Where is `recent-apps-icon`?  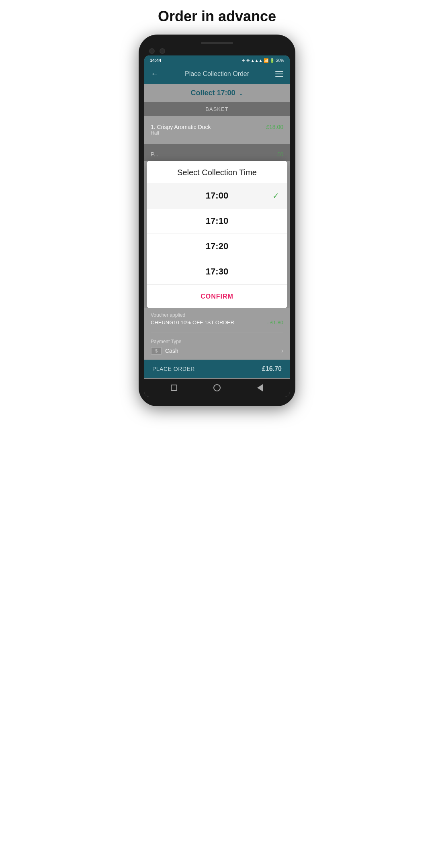 recent-apps-icon is located at coordinates (174, 388).